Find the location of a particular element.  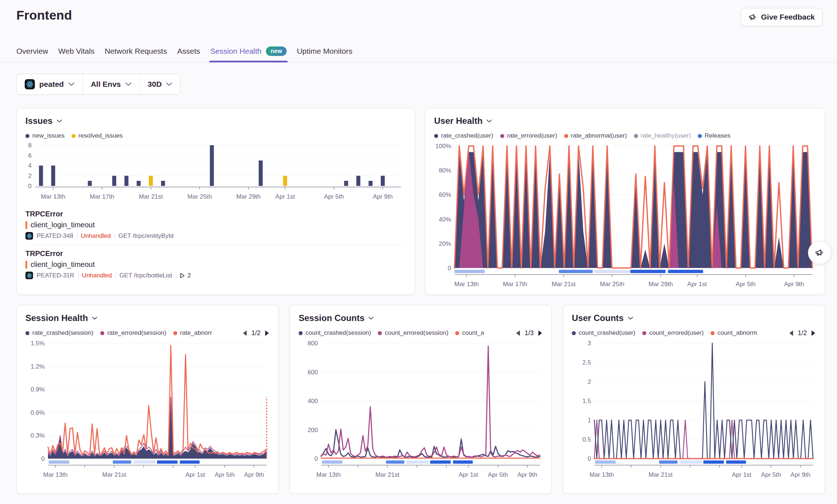

tab-web-vitals: Web Vitals is located at coordinates (77, 51).